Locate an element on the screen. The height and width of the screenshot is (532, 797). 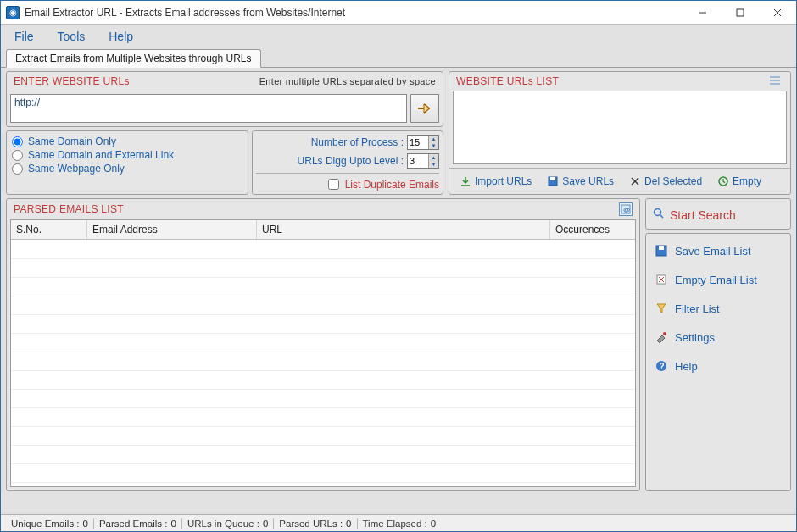
status-elapsed: Time Elapsed : 0 is located at coordinates (400, 524).